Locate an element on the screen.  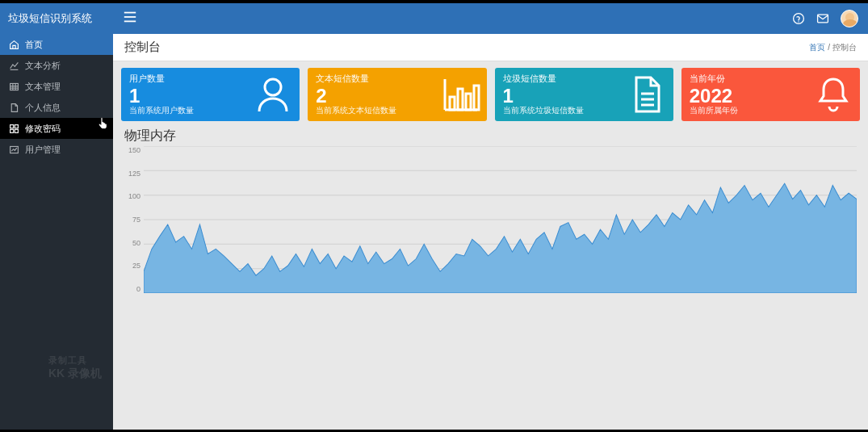
stat-card-row: 用户数量1当前系统用户数量文本短信数量2当前系统文本短信数量垃圾短信数量1当前系… is located at coordinates (491, 94).